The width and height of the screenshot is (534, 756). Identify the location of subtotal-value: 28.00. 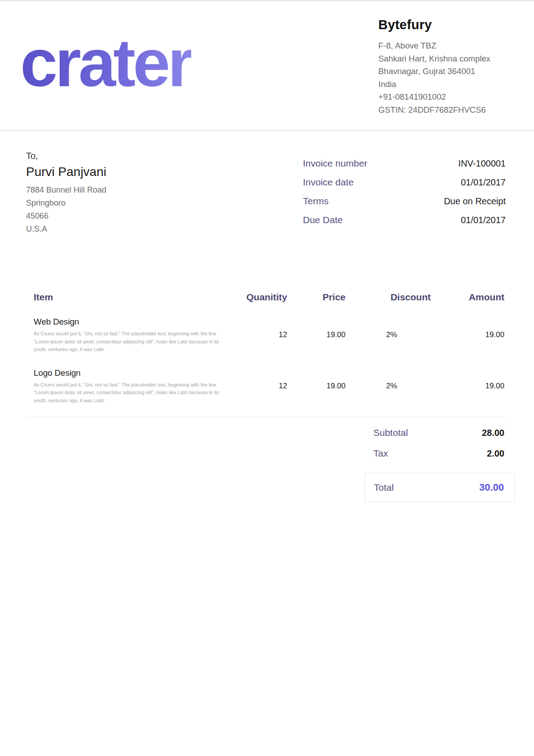
(493, 433).